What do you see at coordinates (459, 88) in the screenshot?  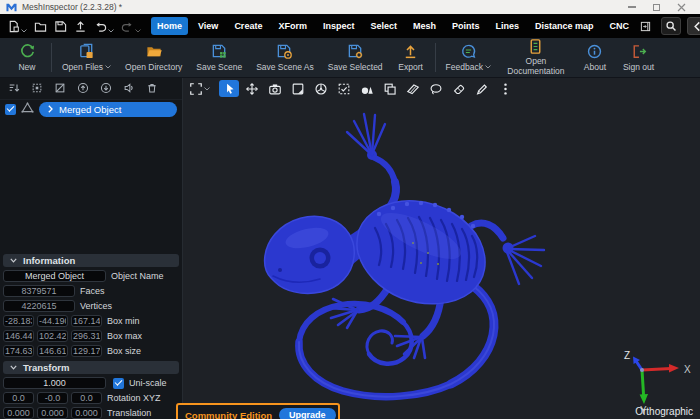 I see `eraser-button` at bounding box center [459, 88].